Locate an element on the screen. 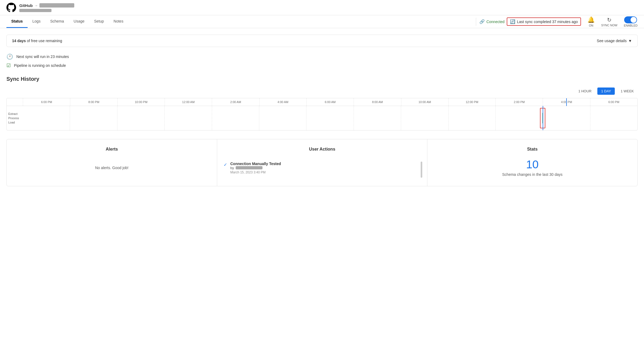 The image size is (644, 357). chart-plot-area is located at coordinates (330, 118).